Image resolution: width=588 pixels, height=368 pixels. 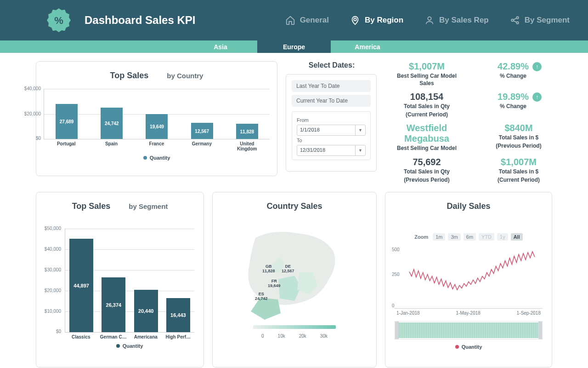 I want to click on from-label: From, so click(x=331, y=120).